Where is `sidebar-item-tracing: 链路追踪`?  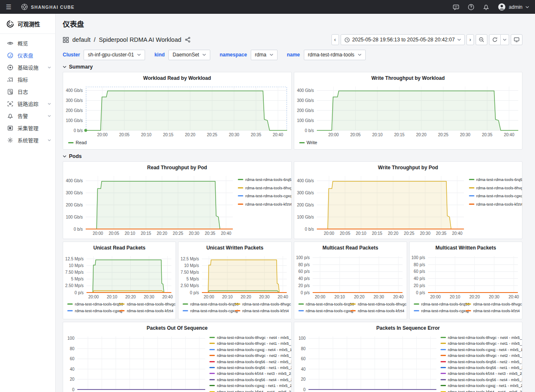 sidebar-item-tracing: 链路追踪 is located at coordinates (28, 104).